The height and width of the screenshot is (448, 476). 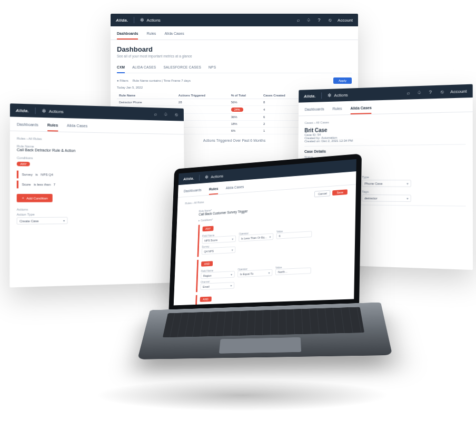 I want to click on survey-select: Q4 NPS▾, so click(x=219, y=251).